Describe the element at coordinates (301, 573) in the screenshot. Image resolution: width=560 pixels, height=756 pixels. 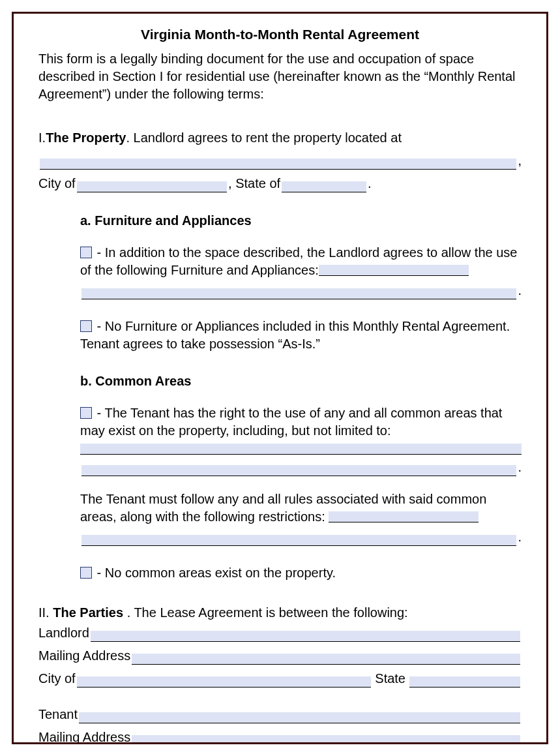
I see `common-areas-option-2: - No common areas exist on the property.` at that location.